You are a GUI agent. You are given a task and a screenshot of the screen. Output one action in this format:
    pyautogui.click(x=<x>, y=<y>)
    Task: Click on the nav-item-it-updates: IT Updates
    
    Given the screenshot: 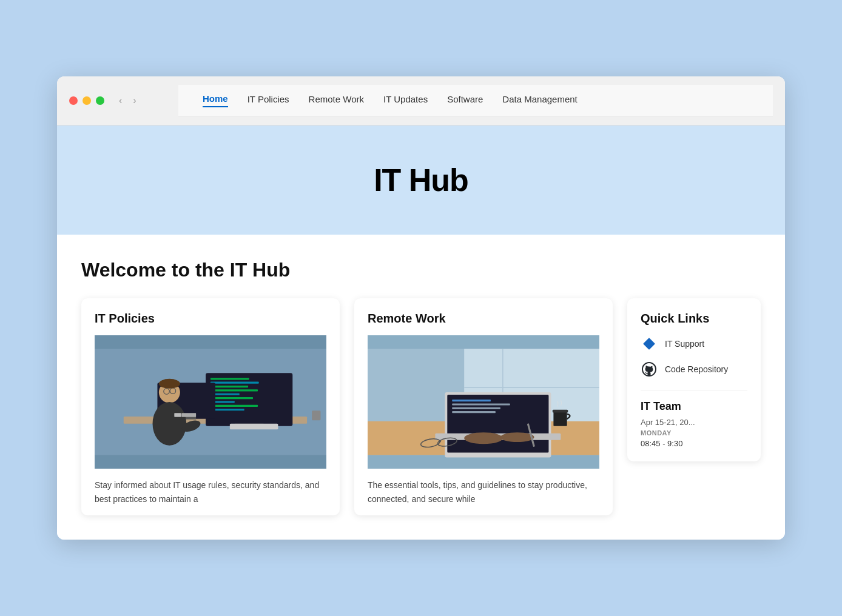 What is the action you would take?
    pyautogui.click(x=405, y=101)
    